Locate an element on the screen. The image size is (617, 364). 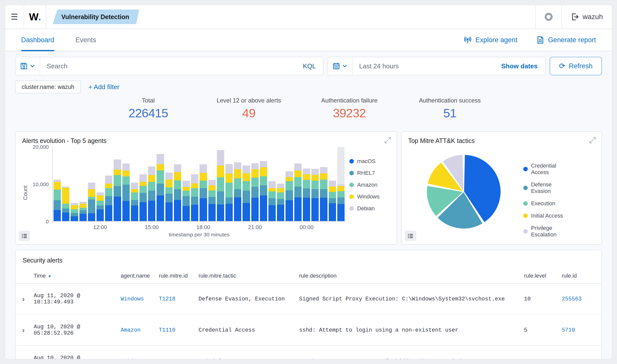
stat-value: 39232 is located at coordinates (349, 113).